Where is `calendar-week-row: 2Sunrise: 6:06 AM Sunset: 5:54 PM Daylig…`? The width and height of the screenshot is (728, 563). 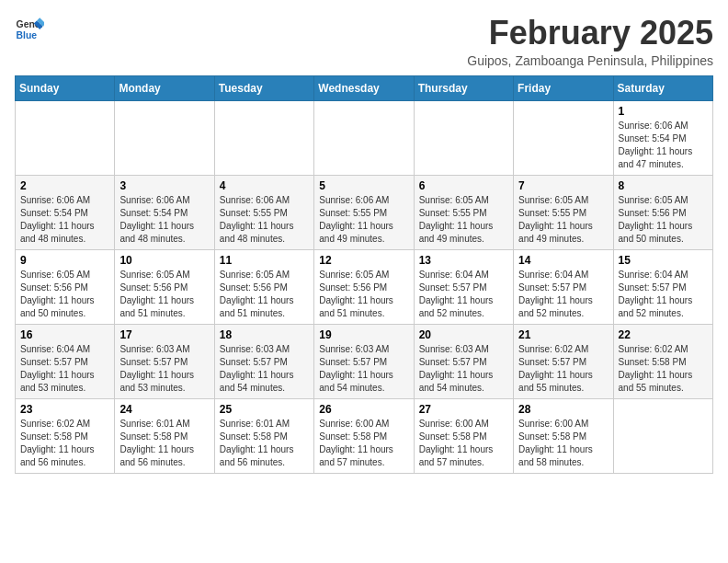
calendar-week-row: 2Sunrise: 6:06 AM Sunset: 5:54 PM Daylig… is located at coordinates (364, 212).